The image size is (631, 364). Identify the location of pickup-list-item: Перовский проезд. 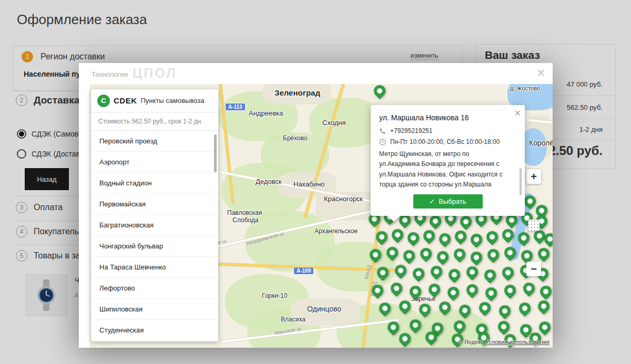
(155, 141).